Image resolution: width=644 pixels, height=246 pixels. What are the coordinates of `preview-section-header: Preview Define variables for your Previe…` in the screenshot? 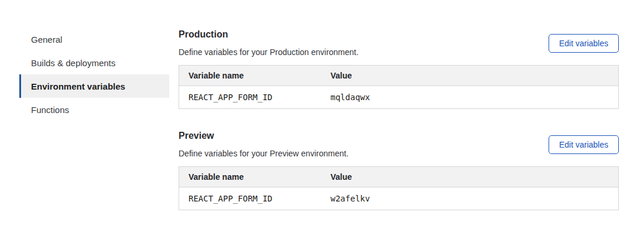 It's located at (399, 144).